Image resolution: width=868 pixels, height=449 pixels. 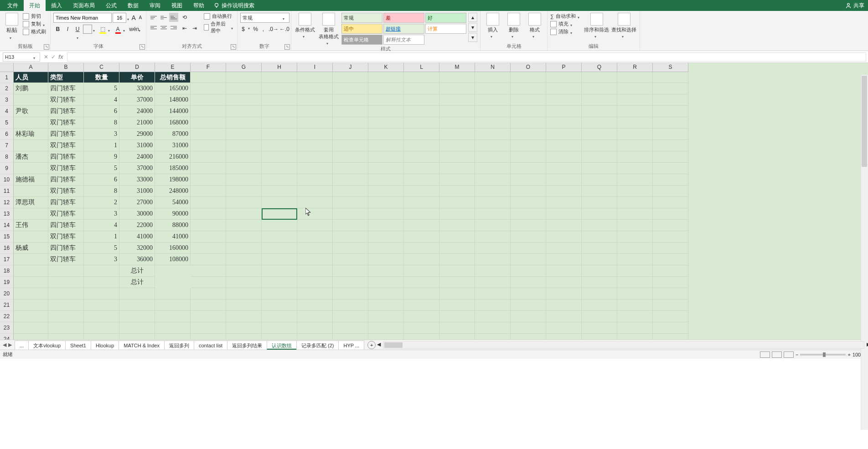 I want to click on row-header: 24, so click(x=7, y=336).